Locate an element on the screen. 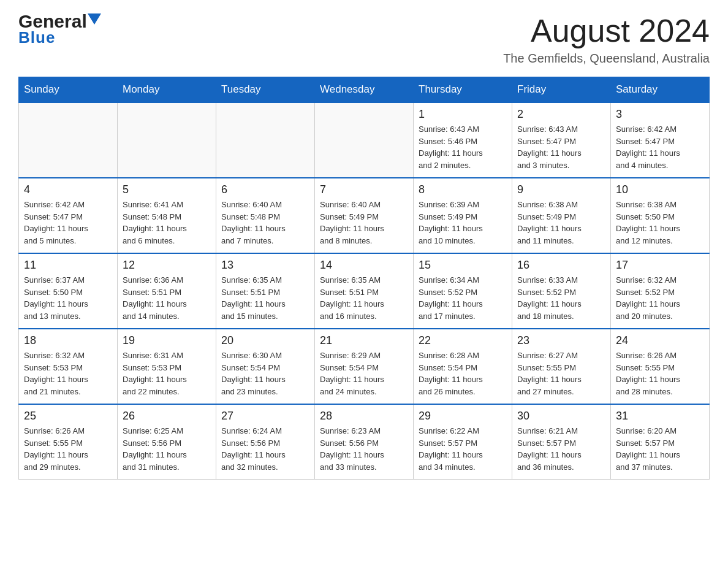 The image size is (728, 563). day-header-thursday: Thursday is located at coordinates (463, 90).